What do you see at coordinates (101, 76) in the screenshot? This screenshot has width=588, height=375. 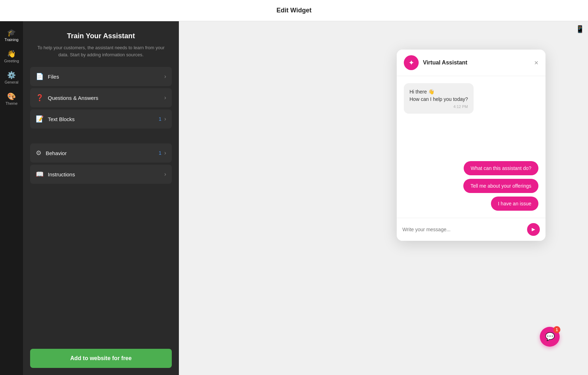 I see `menu-item-files: 📄 Files ›` at bounding box center [101, 76].